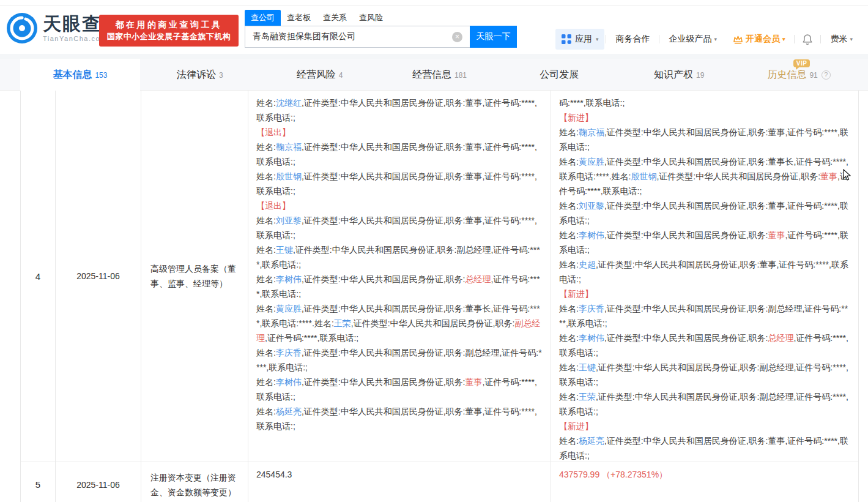 The width and height of the screenshot is (868, 502). I want to click on change-item: 注册资本变更（注册资金、资金数额等变更）, so click(195, 482).